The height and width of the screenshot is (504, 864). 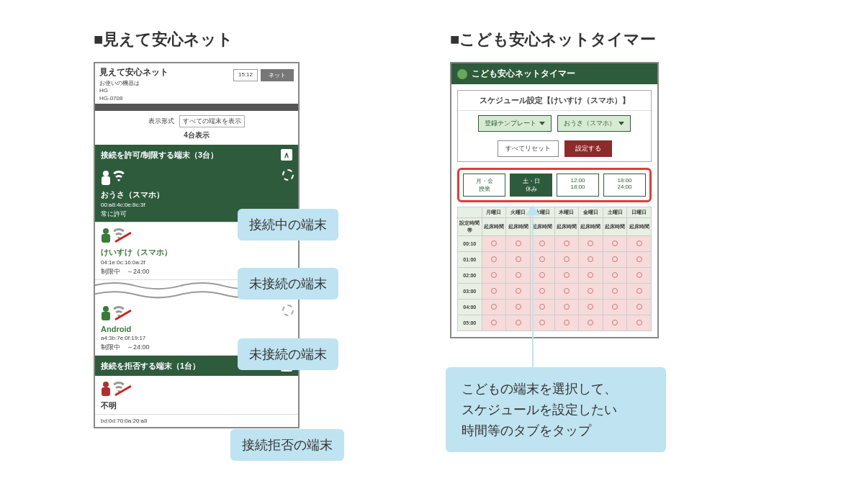 What do you see at coordinates (197, 155) in the screenshot?
I see `group-allowed-header: 接続を許可/制限する端末（3台） ∧` at bounding box center [197, 155].